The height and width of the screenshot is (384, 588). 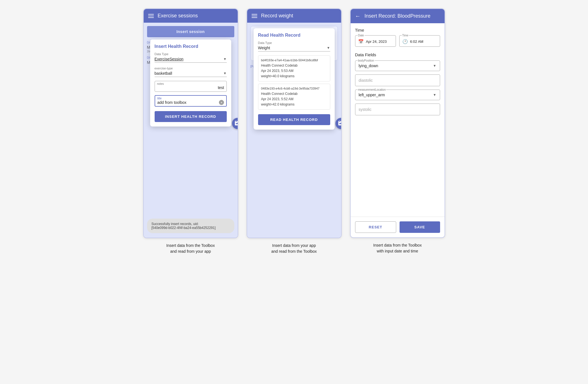 What do you see at coordinates (151, 16) in the screenshot?
I see `hamburger-icon` at bounding box center [151, 16].